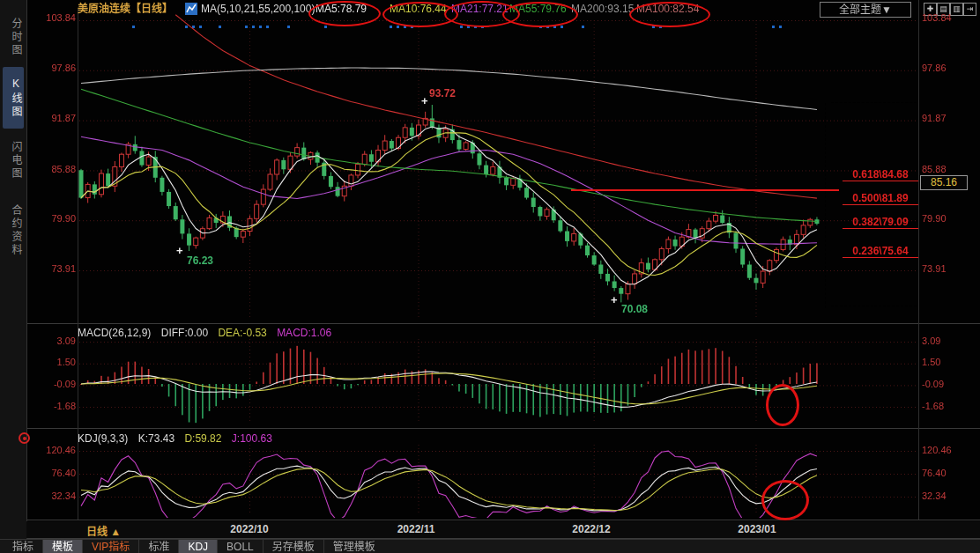 This screenshot has width=980, height=553. What do you see at coordinates (416, 529) in the screenshot?
I see `date-label-1: 2022/11` at bounding box center [416, 529].